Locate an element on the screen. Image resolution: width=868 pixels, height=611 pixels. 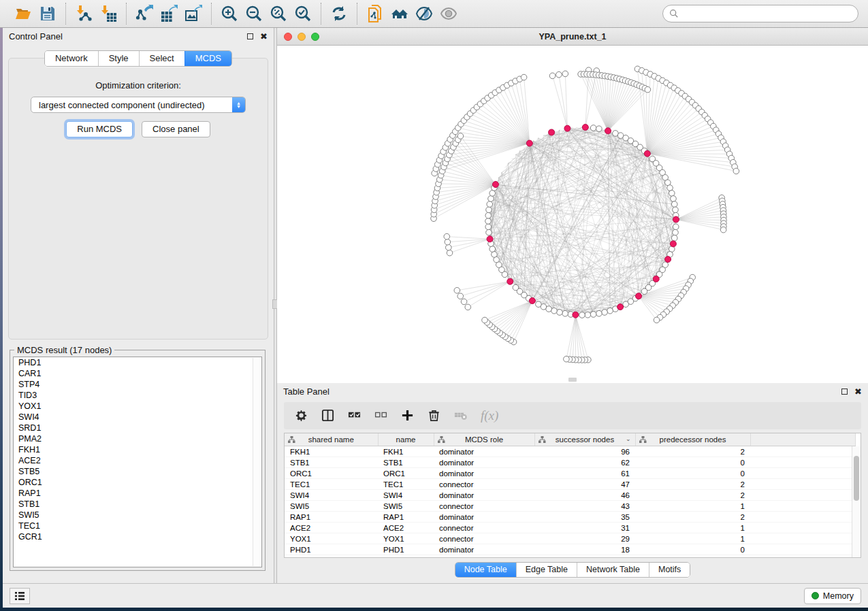
table-tab-network-table: Network Table is located at coordinates (613, 570).